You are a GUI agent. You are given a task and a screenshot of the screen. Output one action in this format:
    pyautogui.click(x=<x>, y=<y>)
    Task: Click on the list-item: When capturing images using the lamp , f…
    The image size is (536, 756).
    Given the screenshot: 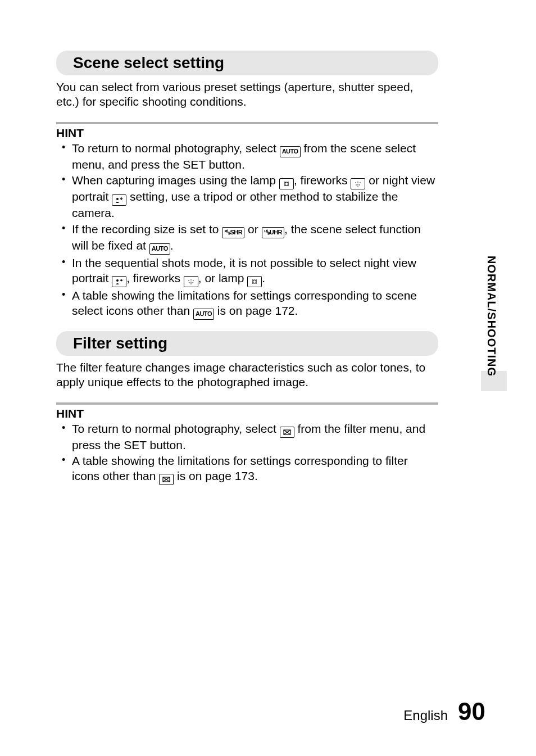 What is the action you would take?
    pyautogui.click(x=255, y=197)
    